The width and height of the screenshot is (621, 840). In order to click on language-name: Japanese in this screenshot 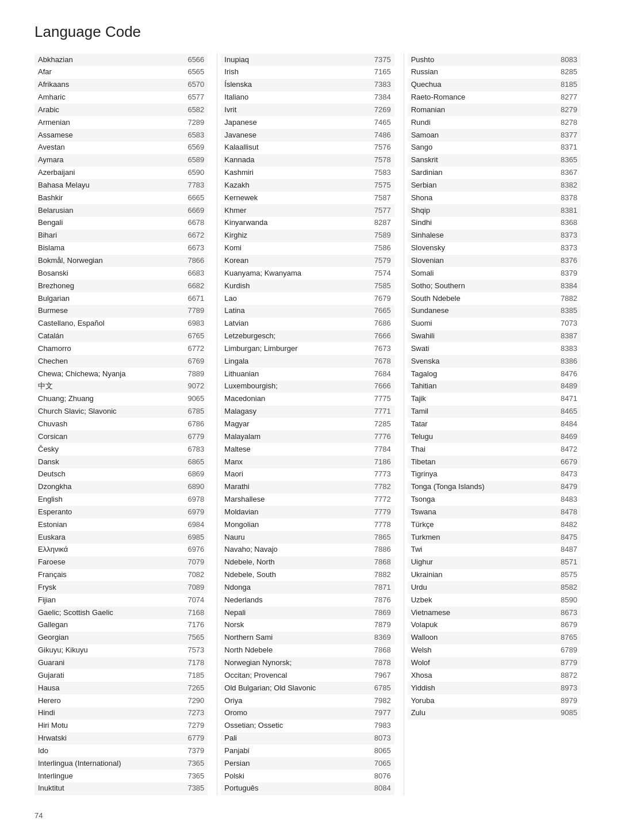, I will do `click(297, 123)`.